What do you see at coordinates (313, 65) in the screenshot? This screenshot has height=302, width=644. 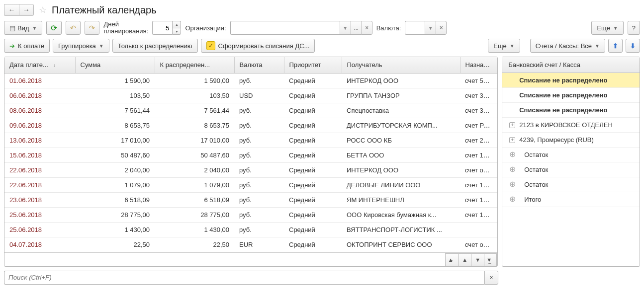 I see `col-priority-header: Приоритет` at bounding box center [313, 65].